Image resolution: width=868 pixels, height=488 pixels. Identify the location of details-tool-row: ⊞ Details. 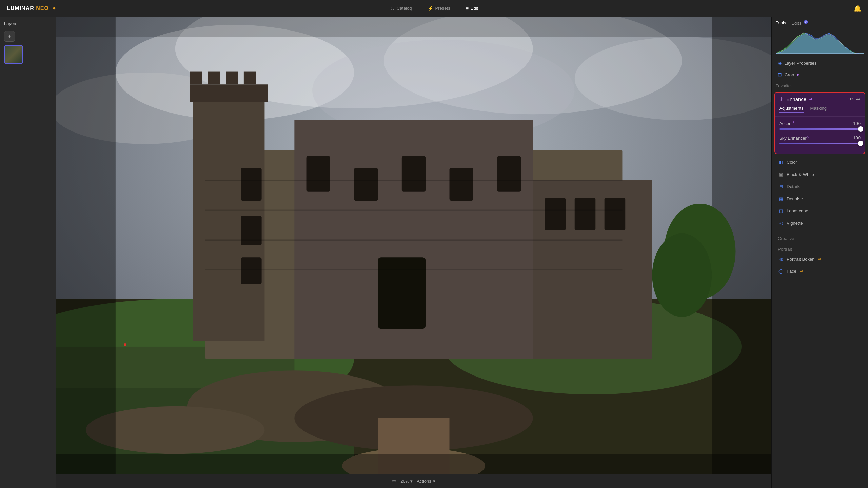
(820, 187).